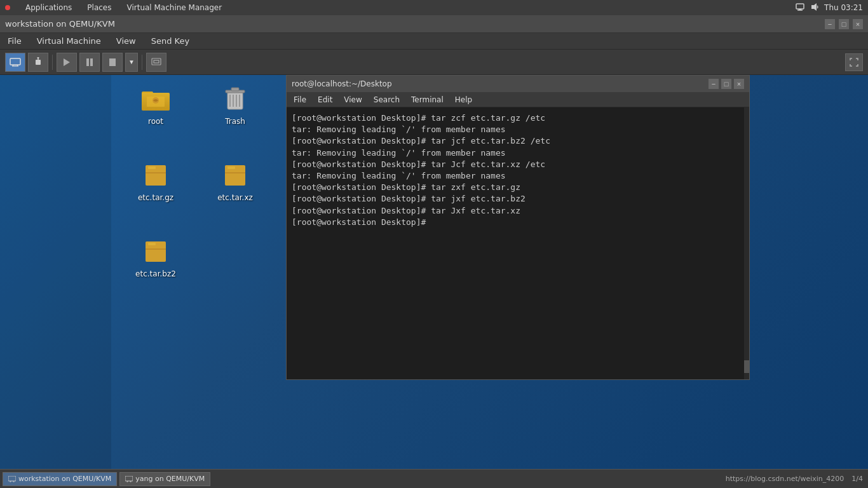  I want to click on terminal-menu-terminal: Terminal, so click(427, 100).